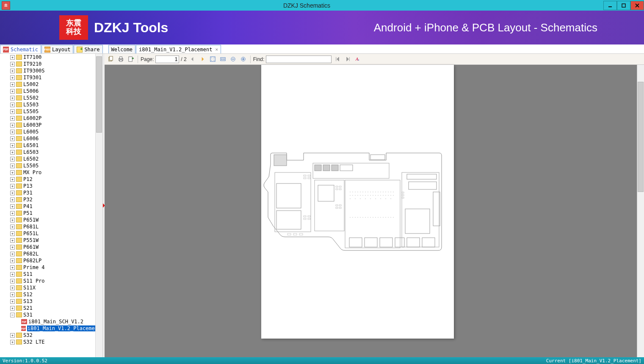 This screenshot has width=644, height=364. I want to click on tree-folder: +P551W, so click(47, 240).